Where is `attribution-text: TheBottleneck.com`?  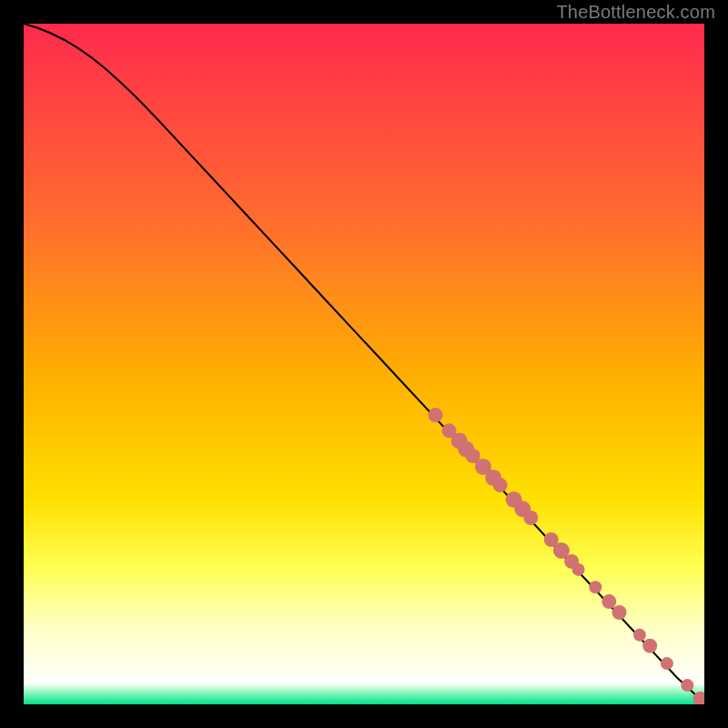 attribution-text: TheBottleneck.com is located at coordinates (635, 13).